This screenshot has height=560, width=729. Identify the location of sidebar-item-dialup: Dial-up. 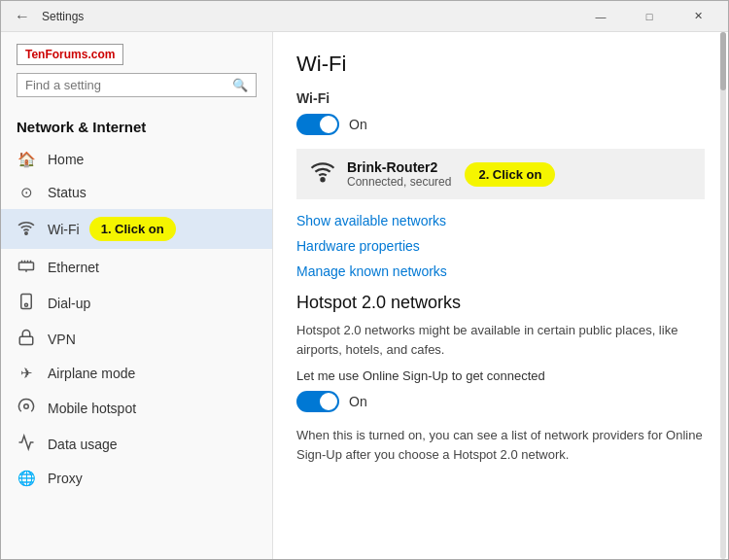
(136, 303).